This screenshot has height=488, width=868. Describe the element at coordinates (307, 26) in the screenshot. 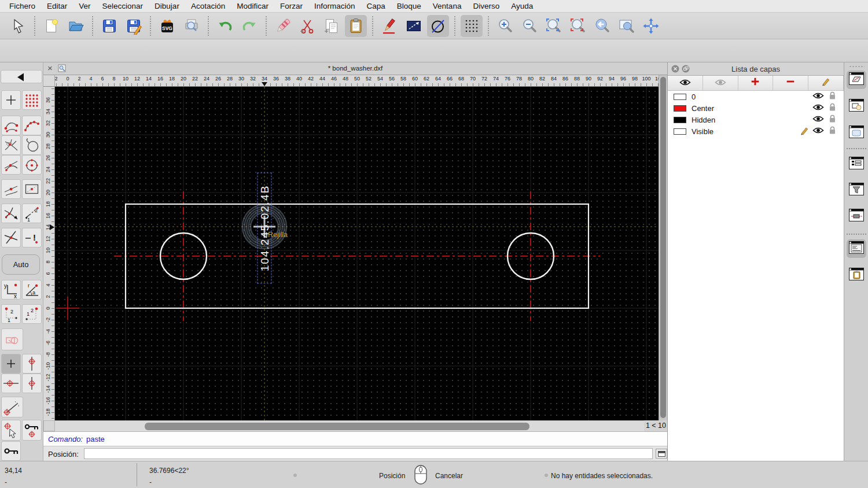

I see `cut-button` at that location.